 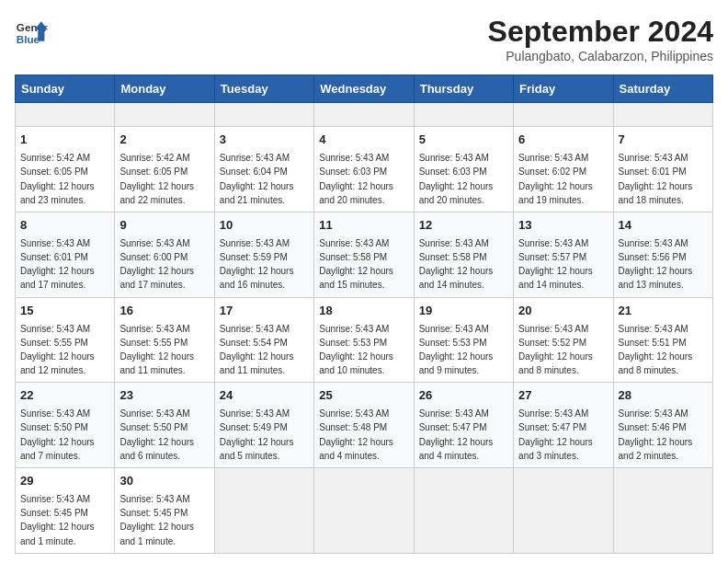 I want to click on day-number: 16, so click(x=164, y=311).